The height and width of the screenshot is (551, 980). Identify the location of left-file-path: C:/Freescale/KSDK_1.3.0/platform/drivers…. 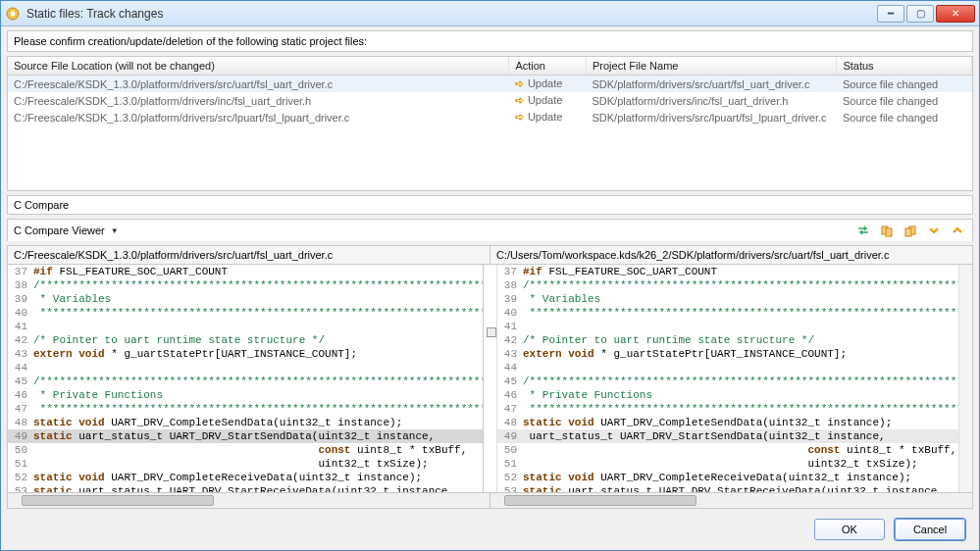
(249, 255).